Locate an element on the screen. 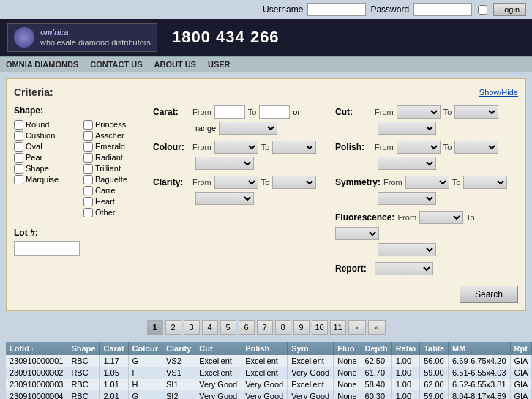 This screenshot has width=532, height=399. page-btn-3: 3 is located at coordinates (192, 327).